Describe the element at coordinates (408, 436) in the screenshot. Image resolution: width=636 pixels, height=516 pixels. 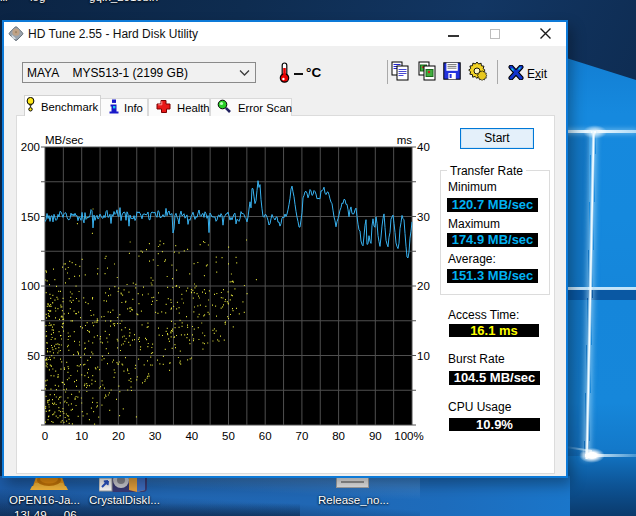
I see `svg-text: 100%` at that location.